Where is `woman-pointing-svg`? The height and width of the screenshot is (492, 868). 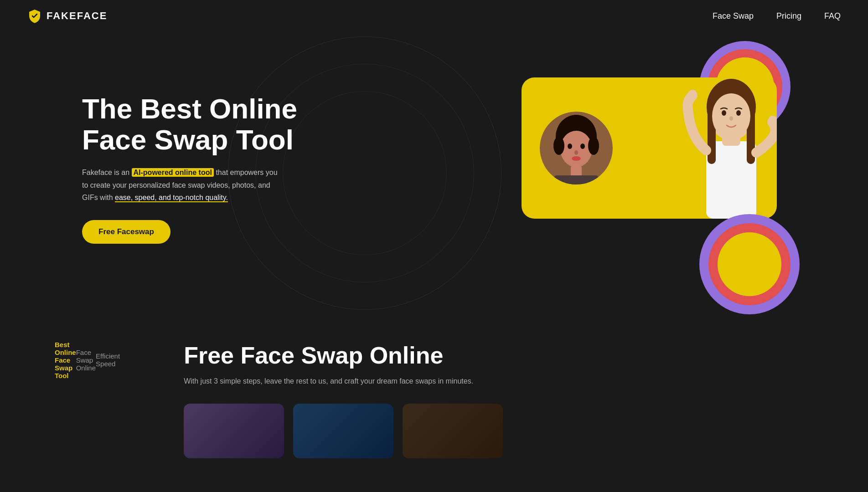 woman-pointing-svg is located at coordinates (729, 148).